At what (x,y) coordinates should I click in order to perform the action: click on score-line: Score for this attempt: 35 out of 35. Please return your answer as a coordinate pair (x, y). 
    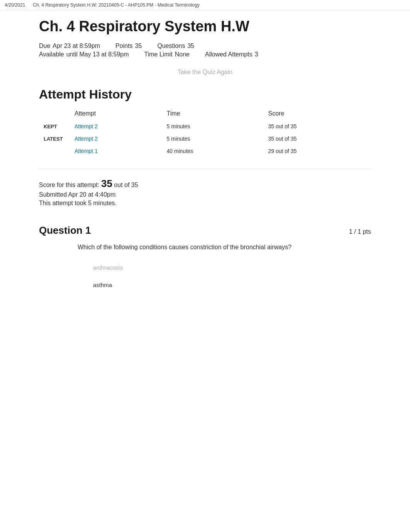
    Looking at the image, I should click on (205, 184).